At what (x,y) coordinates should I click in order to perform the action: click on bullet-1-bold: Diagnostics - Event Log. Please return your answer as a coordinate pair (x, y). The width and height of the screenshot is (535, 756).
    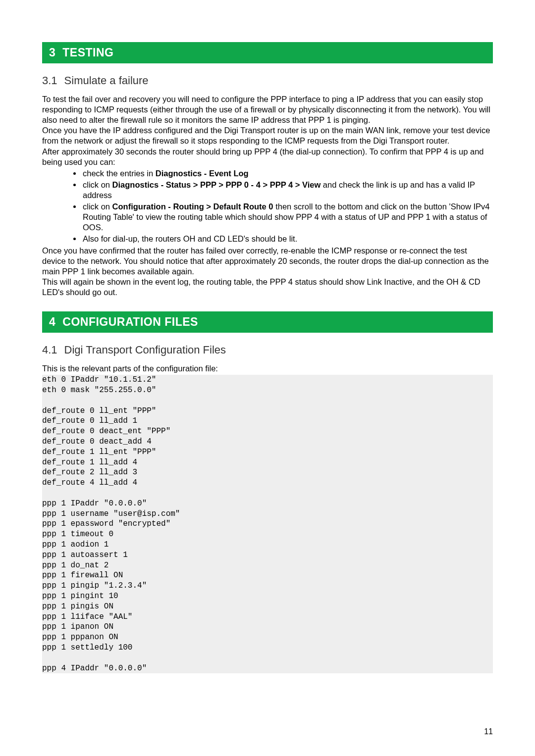
    Looking at the image, I should click on (202, 173).